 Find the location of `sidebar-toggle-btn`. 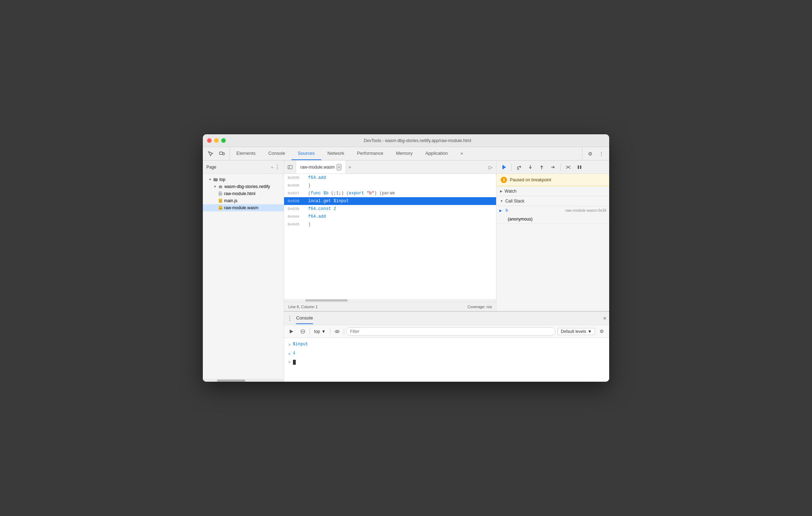

sidebar-toggle-btn is located at coordinates (290, 167).